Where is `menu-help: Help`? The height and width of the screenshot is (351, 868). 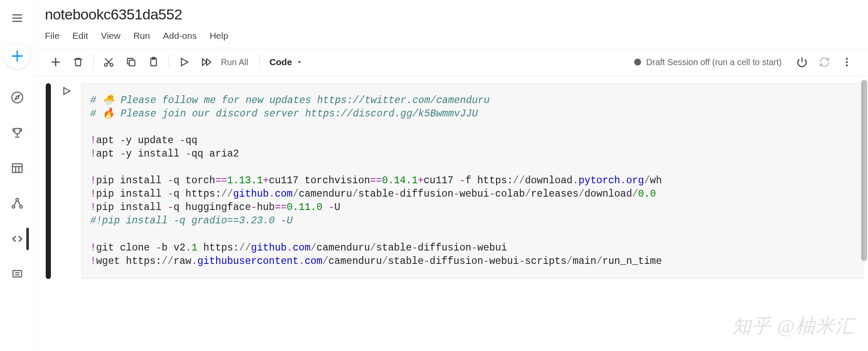 menu-help: Help is located at coordinates (219, 36).